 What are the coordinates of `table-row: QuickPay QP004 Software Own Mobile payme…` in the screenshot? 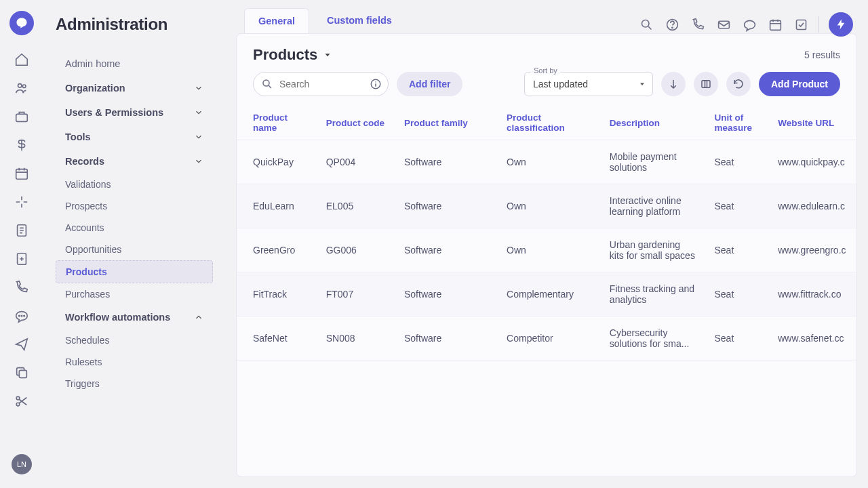 It's located at (547, 163).